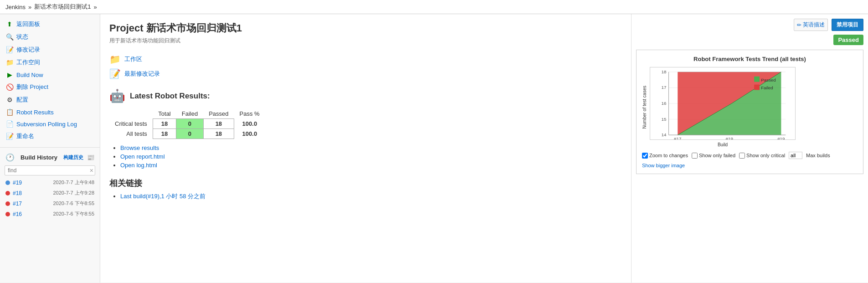  I want to click on chart-area: 18 17 16 15 14, so click(723, 107).